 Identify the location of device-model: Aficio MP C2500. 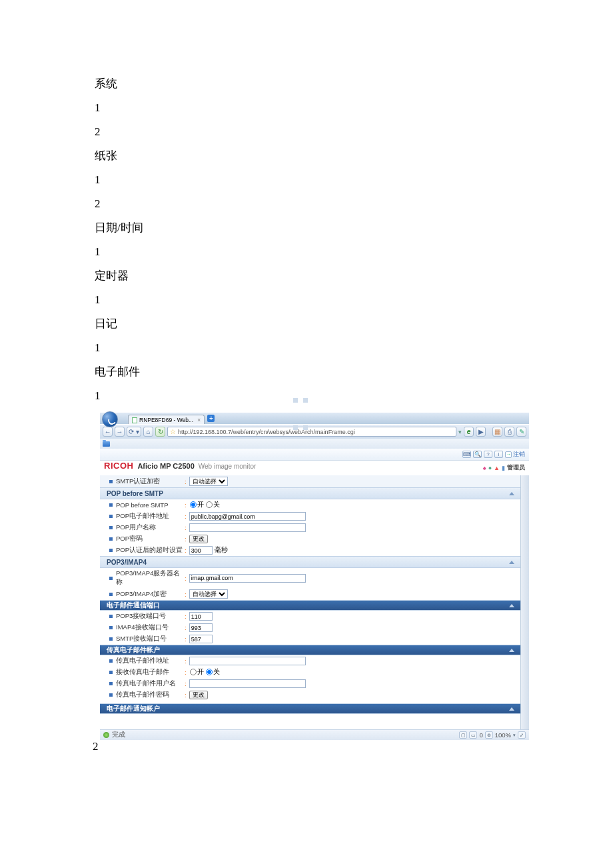
(165, 466).